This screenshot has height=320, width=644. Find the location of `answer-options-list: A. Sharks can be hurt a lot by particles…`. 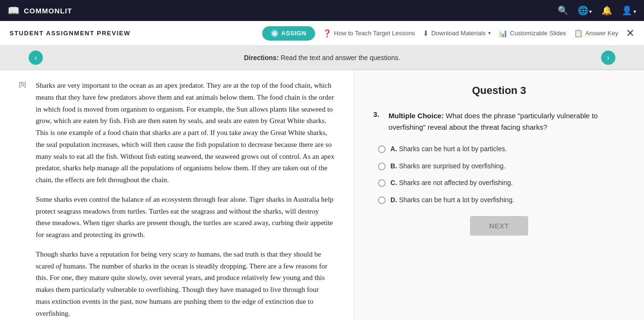

answer-options-list: A. Sharks can be hurt a lot by particles… is located at coordinates (501, 175).